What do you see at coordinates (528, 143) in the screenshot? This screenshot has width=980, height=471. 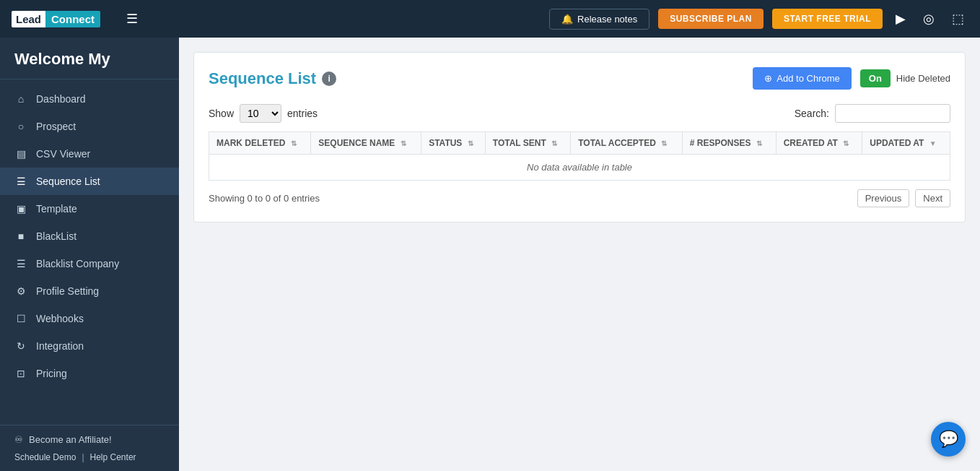 I see `col-total-sent: TOTAL SENT ⇅` at bounding box center [528, 143].